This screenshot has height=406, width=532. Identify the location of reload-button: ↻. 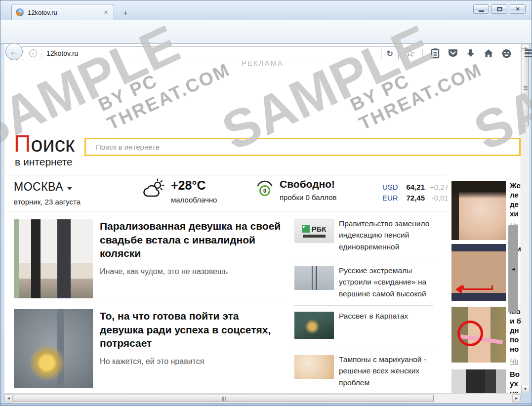
(390, 53).